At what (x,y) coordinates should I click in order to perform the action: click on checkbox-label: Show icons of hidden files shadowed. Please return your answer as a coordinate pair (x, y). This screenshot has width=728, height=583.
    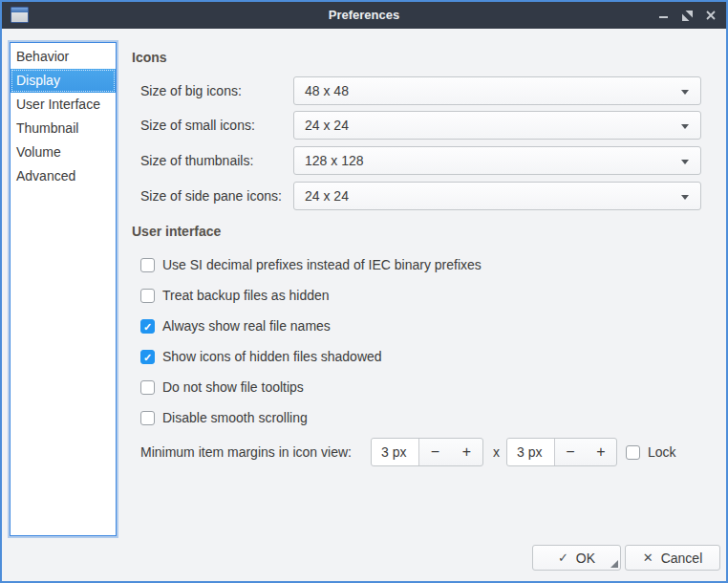
    Looking at the image, I should click on (272, 356).